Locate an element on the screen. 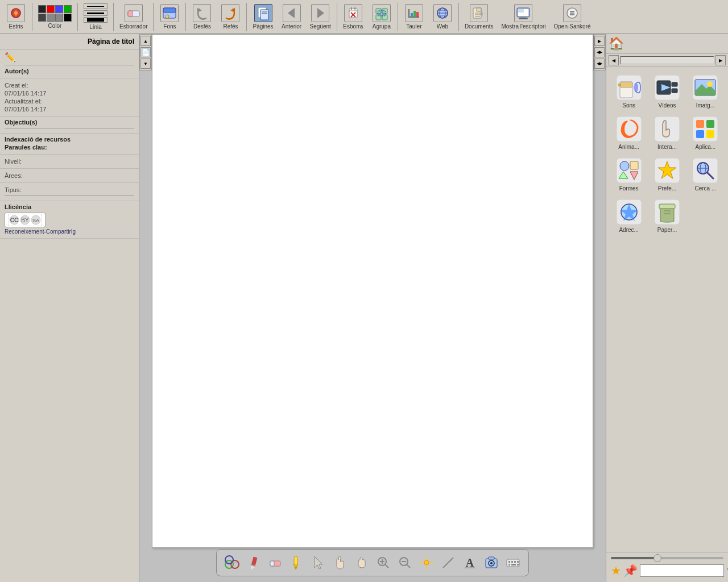  rp-item-aplica: Aplica... is located at coordinates (705, 133).